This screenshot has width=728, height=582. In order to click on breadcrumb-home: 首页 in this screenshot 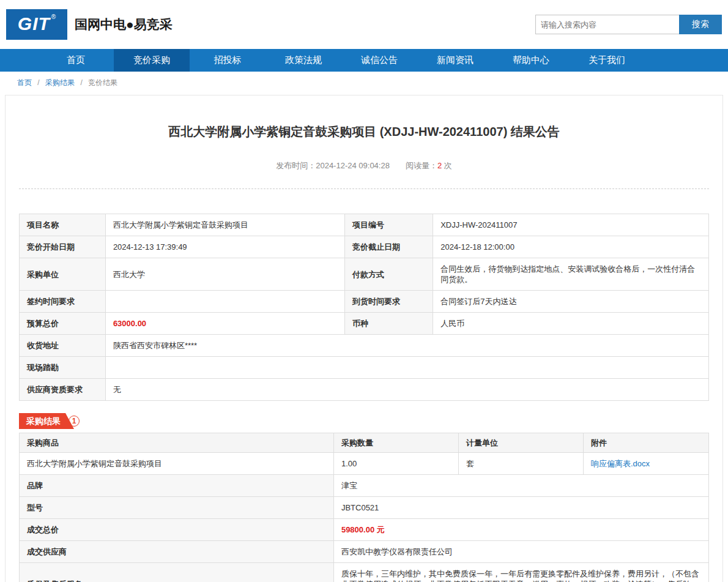, I will do `click(24, 83)`.